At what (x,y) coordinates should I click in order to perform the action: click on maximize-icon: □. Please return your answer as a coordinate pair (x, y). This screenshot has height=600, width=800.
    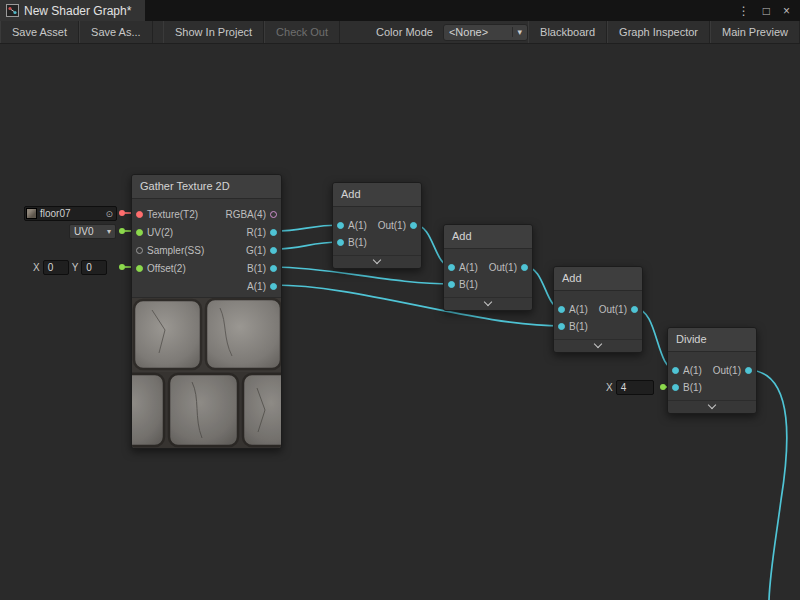
    Looking at the image, I should click on (766, 11).